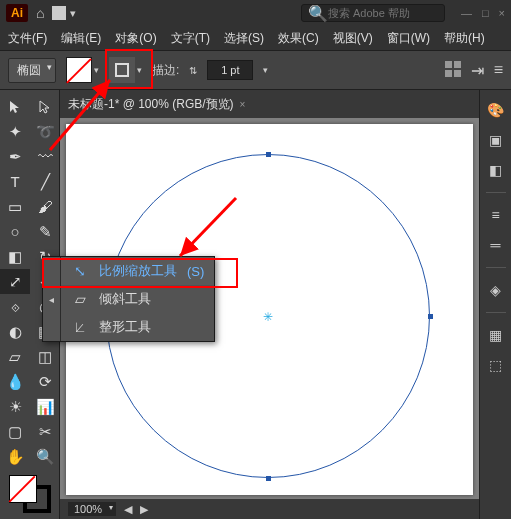  What do you see at coordinates (96, 70) in the screenshot?
I see `fill-dropdown-icon: ▾` at bounding box center [96, 70].